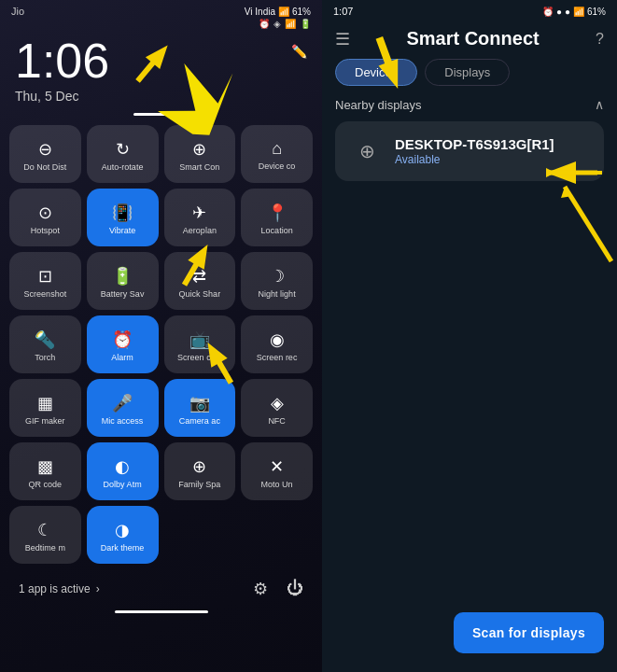 This screenshot has width=617, height=672. Describe the element at coordinates (276, 344) in the screenshot. I see `tile-screen-rec: ◉ Screen rec` at that location.